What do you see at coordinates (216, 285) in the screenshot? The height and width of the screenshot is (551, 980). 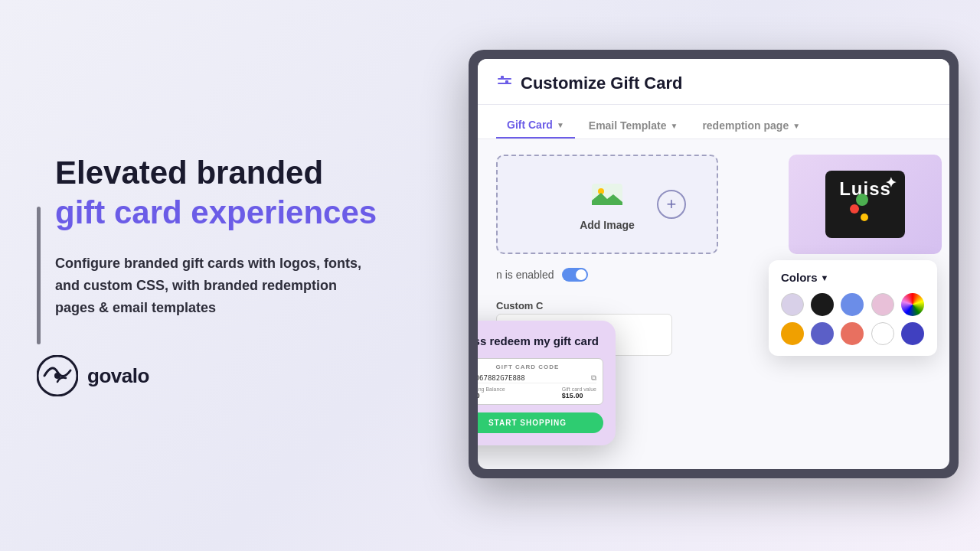 I see `description: Configure branded gift cards with logos,…` at bounding box center [216, 285].